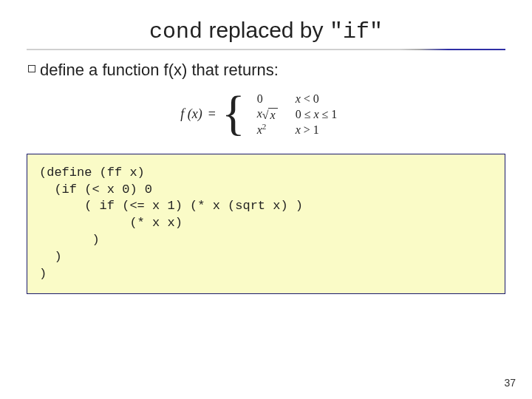 This screenshot has width=532, height=399. Describe the element at coordinates (320, 99) in the screenshot. I see `case-cond: x < 0` at that location.